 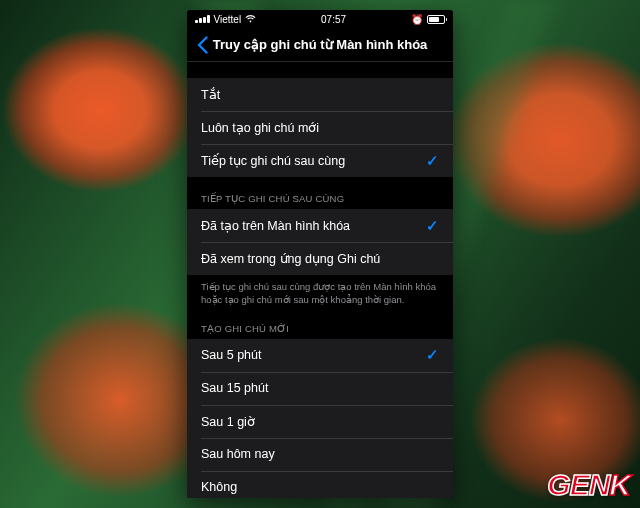 I want to click on option-label: Đã xem trong ứng dụng Ghi chú, so click(x=290, y=258).